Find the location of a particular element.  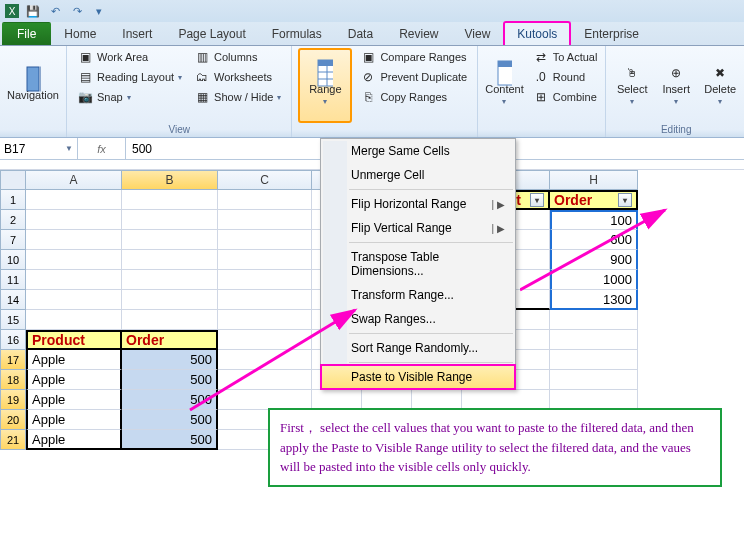

combine-button: ⊞Combine is located at coordinates (566, 97).